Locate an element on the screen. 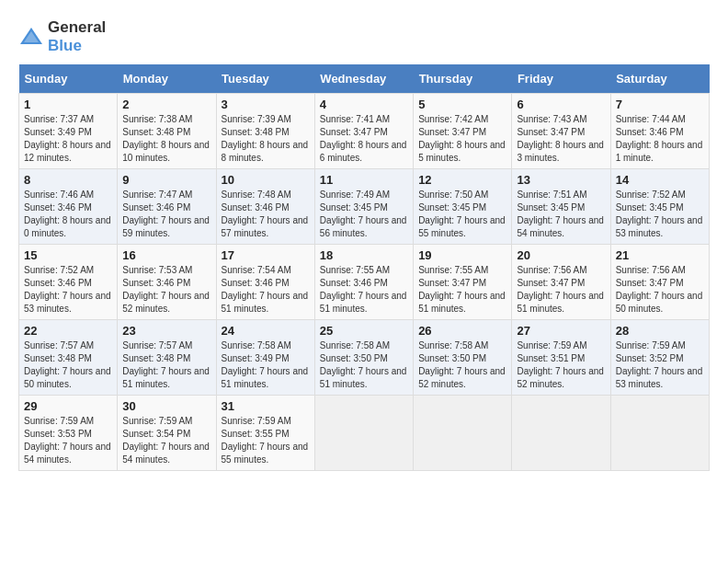  day-info: Sunrise: 7:55 AMSunset: 3:47 PMDaylight:… is located at coordinates (462, 290).